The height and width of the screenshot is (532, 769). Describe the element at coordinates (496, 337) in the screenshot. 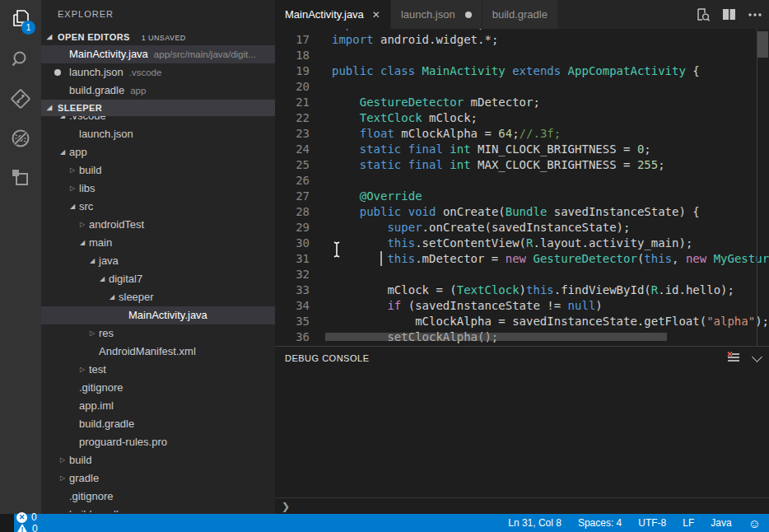

I see `horizontal-scrollbar` at that location.